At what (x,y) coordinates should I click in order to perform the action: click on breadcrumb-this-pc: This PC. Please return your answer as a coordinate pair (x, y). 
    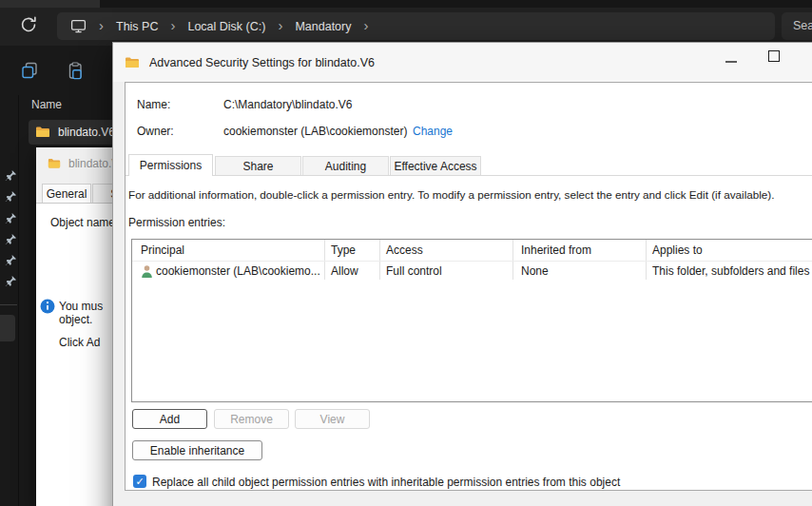
    Looking at the image, I should click on (137, 27).